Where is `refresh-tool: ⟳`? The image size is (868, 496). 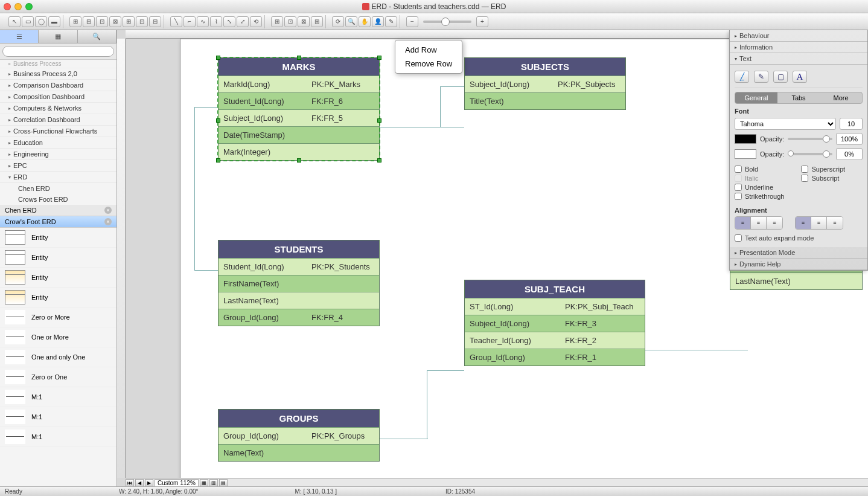
refresh-tool: ⟳ is located at coordinates (338, 22).